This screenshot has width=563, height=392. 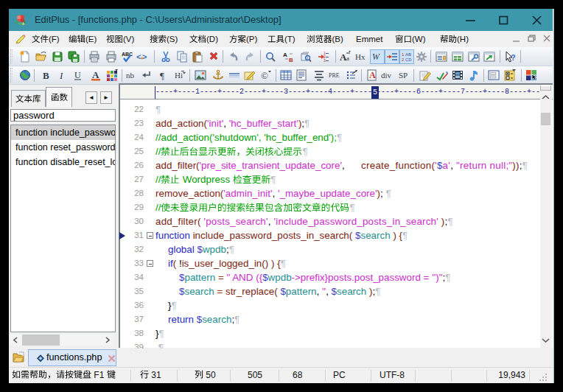 What do you see at coordinates (360, 57) in the screenshot?
I see `svg-text: Hx` at bounding box center [360, 57].